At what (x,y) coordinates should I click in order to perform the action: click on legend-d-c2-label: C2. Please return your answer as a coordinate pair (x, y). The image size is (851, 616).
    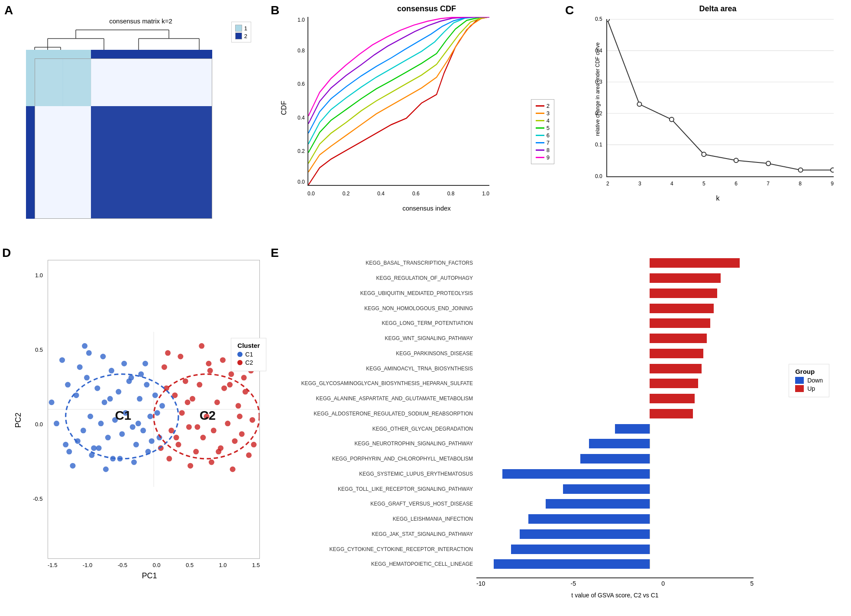
    Looking at the image, I should click on (249, 363).